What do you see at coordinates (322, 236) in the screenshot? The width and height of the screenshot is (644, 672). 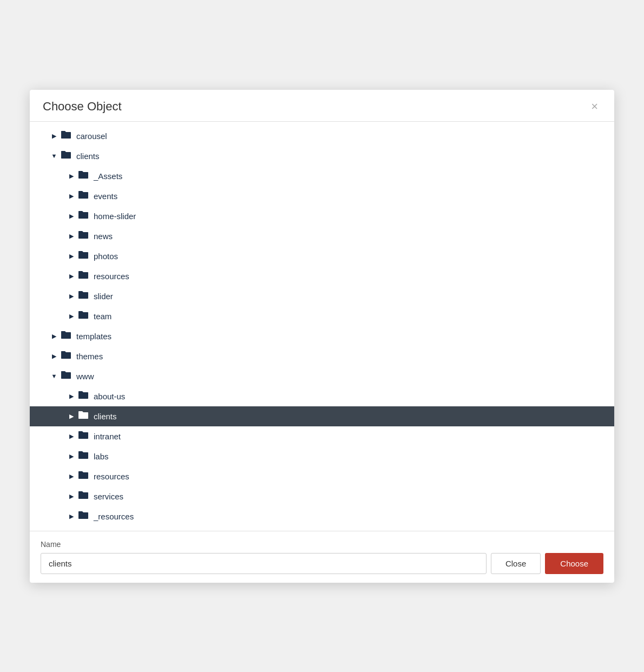 I see `tree-item-news: ▶ news` at bounding box center [322, 236].